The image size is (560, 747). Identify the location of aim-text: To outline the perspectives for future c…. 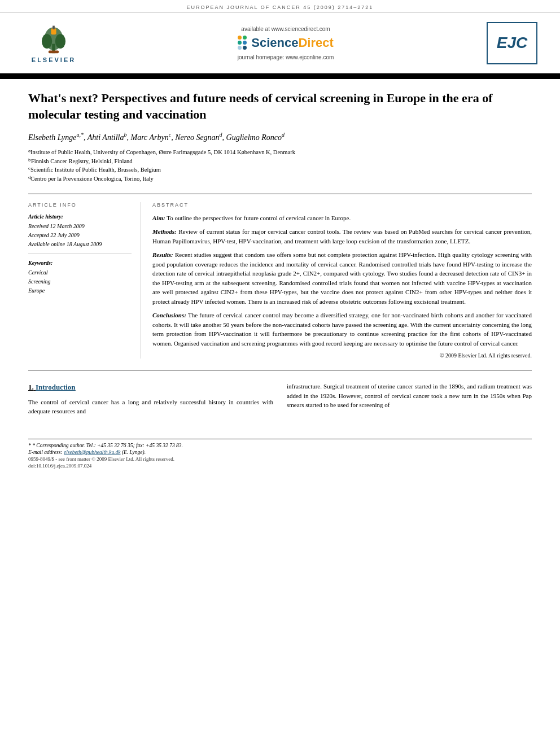
(259, 218).